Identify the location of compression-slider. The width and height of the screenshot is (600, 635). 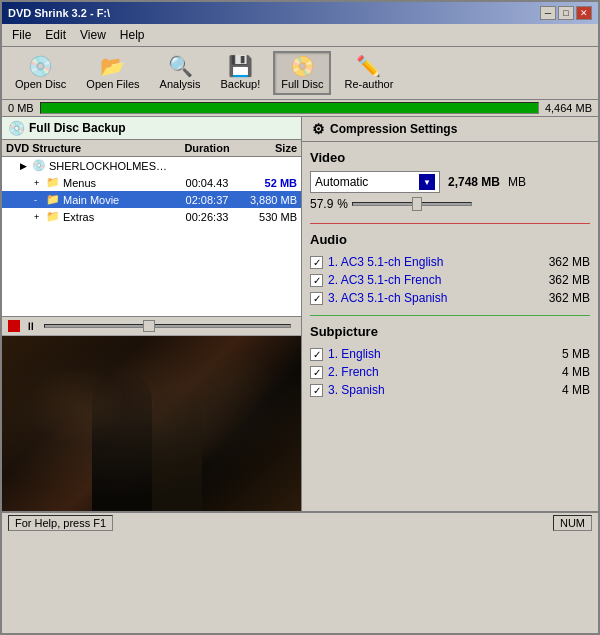
(412, 204).